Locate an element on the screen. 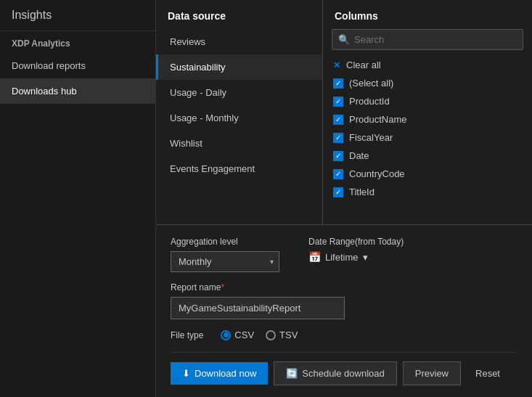 This screenshot has width=532, height=397. radio-circle-tsv is located at coordinates (271, 335).